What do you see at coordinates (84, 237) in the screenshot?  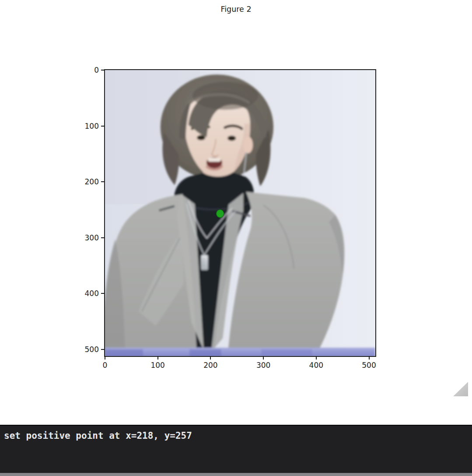 I see `y-tick-label: 300` at bounding box center [84, 237].